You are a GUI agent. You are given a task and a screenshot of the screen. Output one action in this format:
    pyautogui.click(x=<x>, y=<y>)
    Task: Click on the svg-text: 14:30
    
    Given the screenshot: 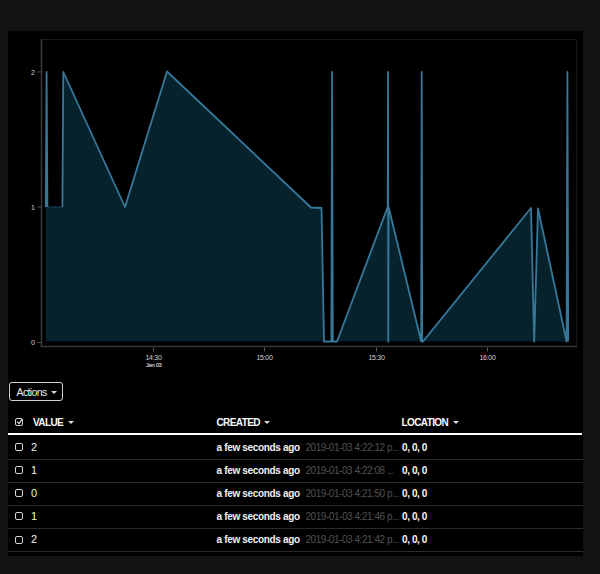 What is the action you would take?
    pyautogui.click(x=153, y=358)
    